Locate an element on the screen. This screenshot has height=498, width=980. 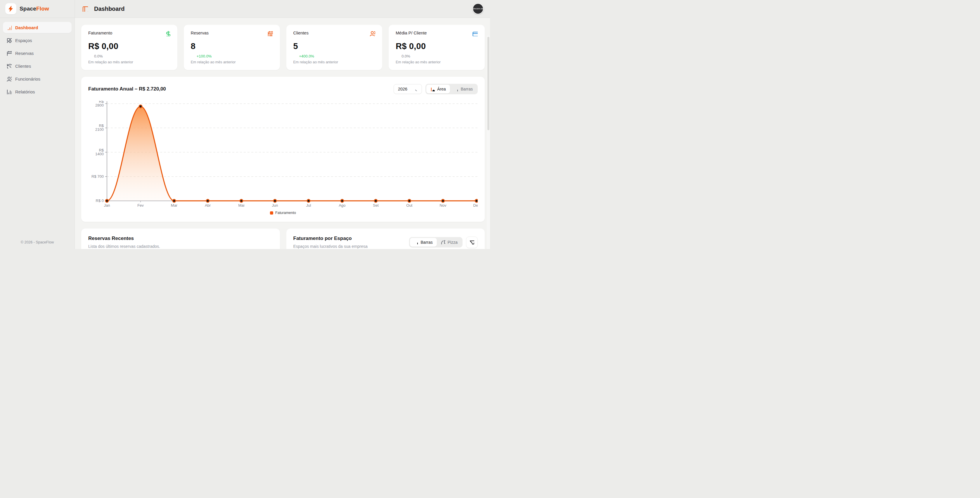
sidebar-nav: Dashboard Espaços Reservas Clientes Func… is located at coordinates (37, 127).